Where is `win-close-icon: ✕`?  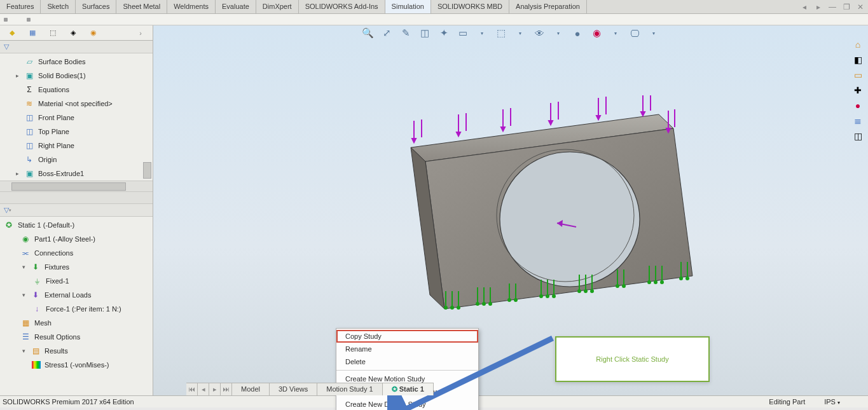
win-close-icon: ✕ is located at coordinates (860, 7).